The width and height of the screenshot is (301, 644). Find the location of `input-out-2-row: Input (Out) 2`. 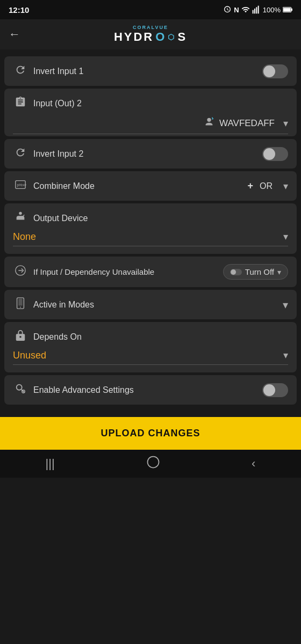

input-out-2-row: Input (Out) 2 is located at coordinates (150, 103).